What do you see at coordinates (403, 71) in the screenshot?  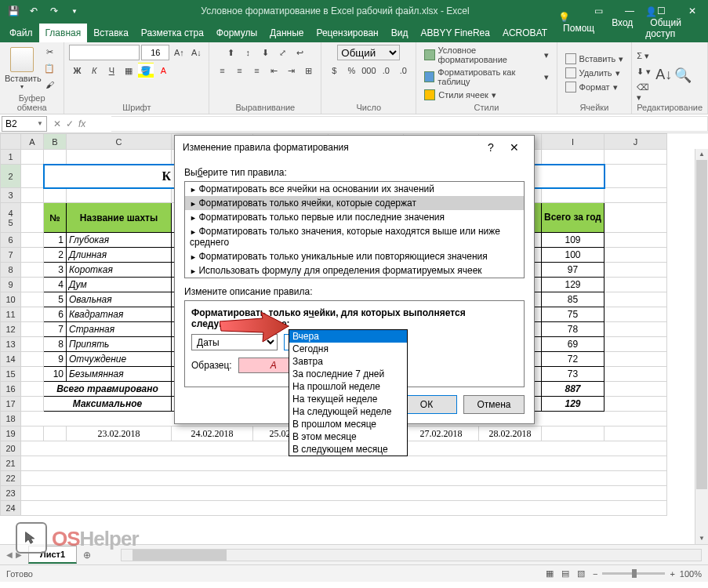 I see `decrease-decimal-icon: .0` at bounding box center [403, 71].